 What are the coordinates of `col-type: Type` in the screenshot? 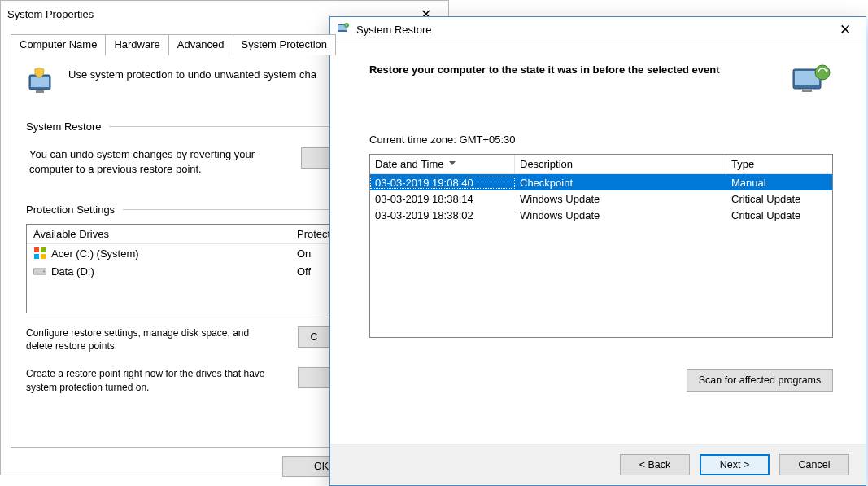 It's located at (779, 164).